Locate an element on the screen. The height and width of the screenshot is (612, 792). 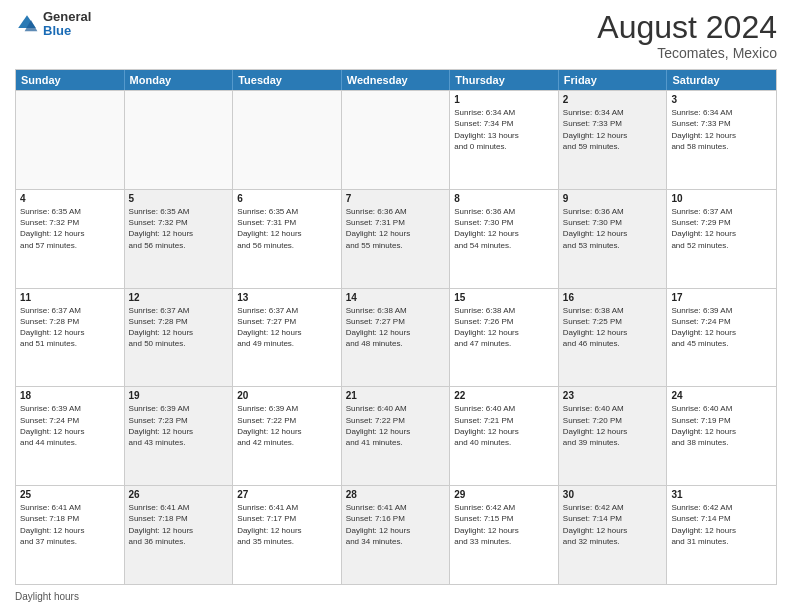
day-number: 4 is located at coordinates (70, 198).